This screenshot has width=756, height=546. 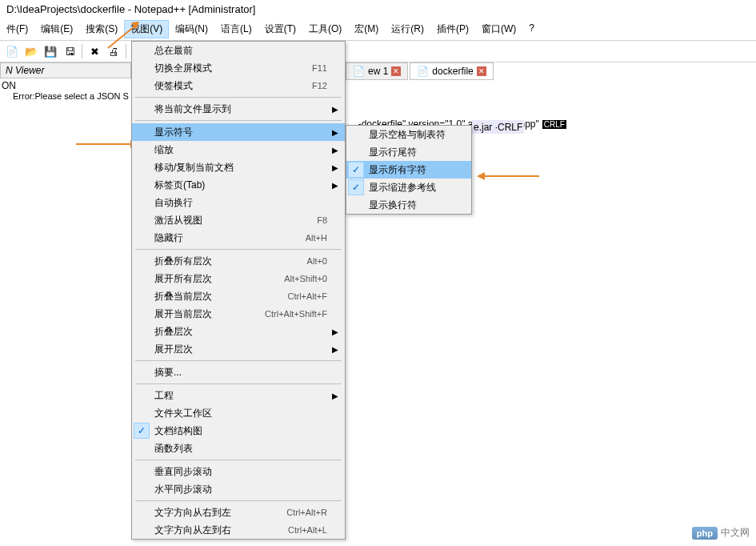 I want to click on menu-row: 将当前文件显示到▶, so click(x=238, y=109).